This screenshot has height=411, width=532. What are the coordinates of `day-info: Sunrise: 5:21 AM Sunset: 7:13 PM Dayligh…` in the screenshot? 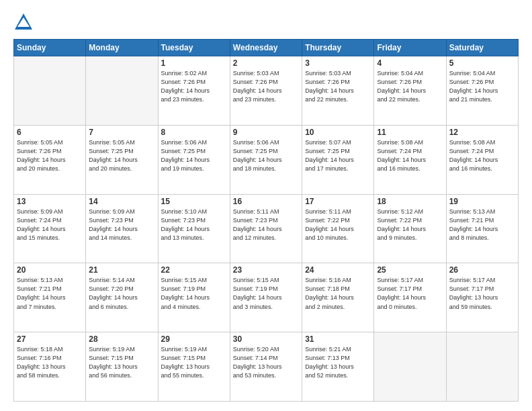 It's located at (338, 363).